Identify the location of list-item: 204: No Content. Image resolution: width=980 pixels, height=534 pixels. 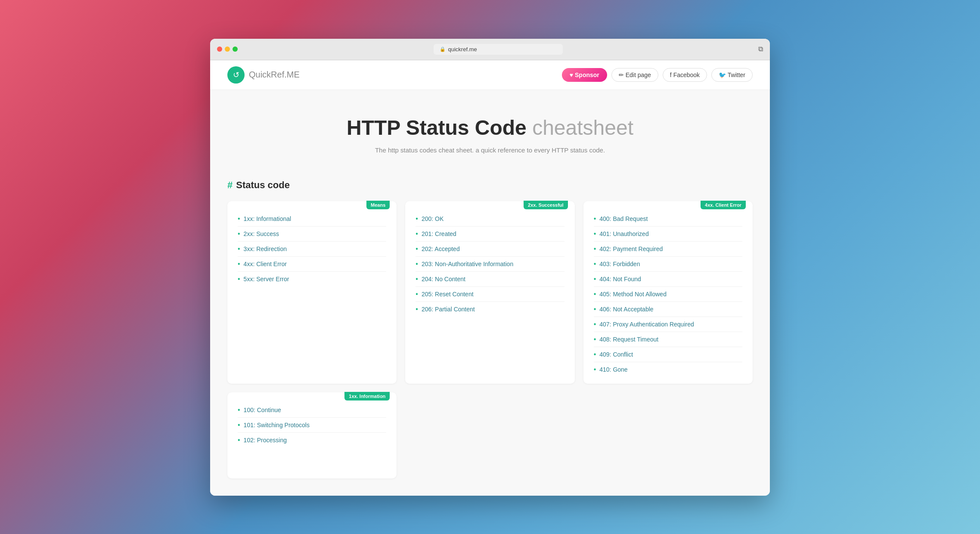
(490, 279).